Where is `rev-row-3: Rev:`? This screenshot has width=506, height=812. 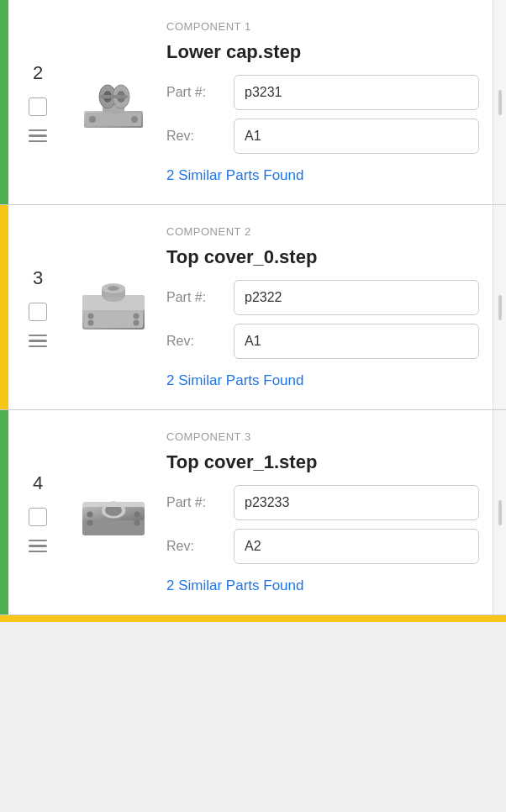 rev-row-3: Rev: is located at coordinates (323, 546).